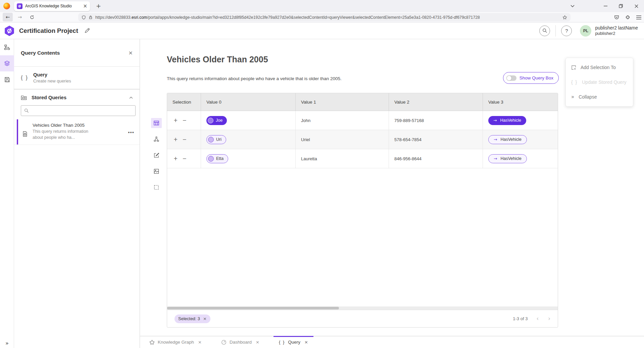 Image resolution: width=644 pixels, height=348 pixels. What do you see at coordinates (152, 342) in the screenshot?
I see `knowledge-graph-icon` at bounding box center [152, 342].